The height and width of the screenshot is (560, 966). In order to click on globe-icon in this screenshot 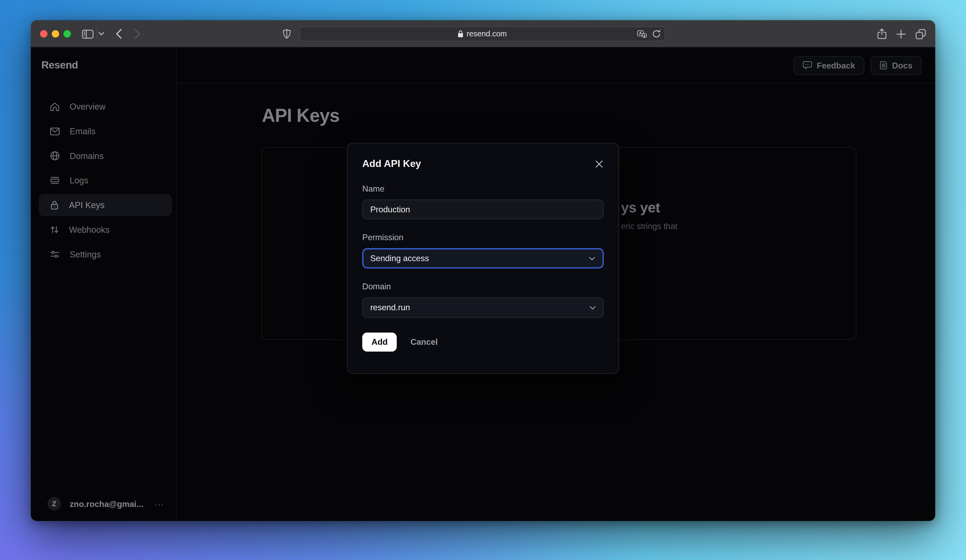, I will do `click(55, 156)`.